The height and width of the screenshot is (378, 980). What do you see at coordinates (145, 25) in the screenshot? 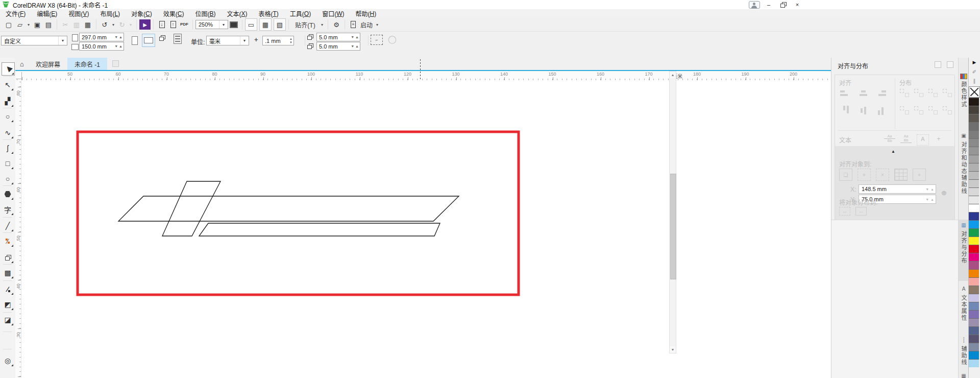
I see `search-content-button: ▶` at bounding box center [145, 25].